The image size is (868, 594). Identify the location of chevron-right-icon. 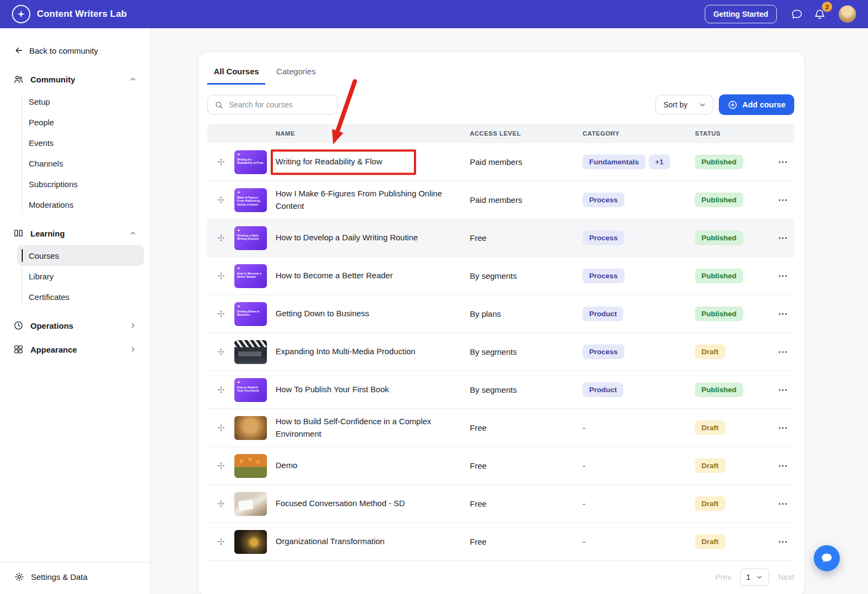
(133, 325).